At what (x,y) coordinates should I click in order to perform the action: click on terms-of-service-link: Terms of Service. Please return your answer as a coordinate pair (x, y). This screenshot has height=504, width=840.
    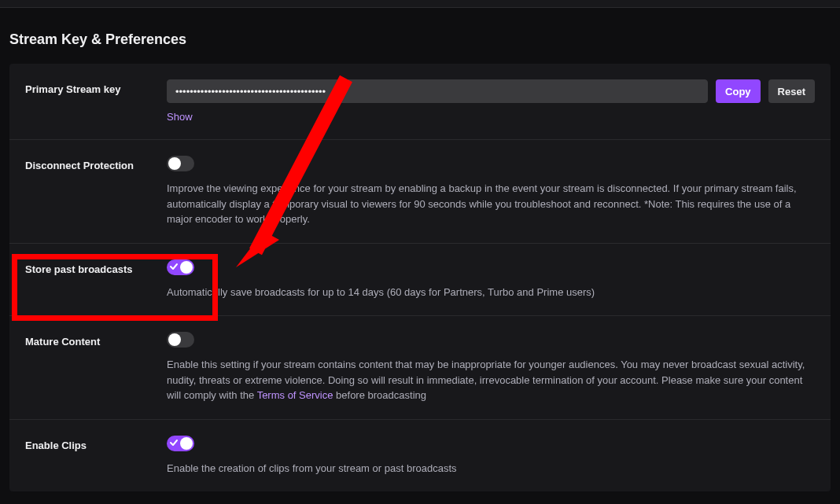
    Looking at the image, I should click on (296, 395).